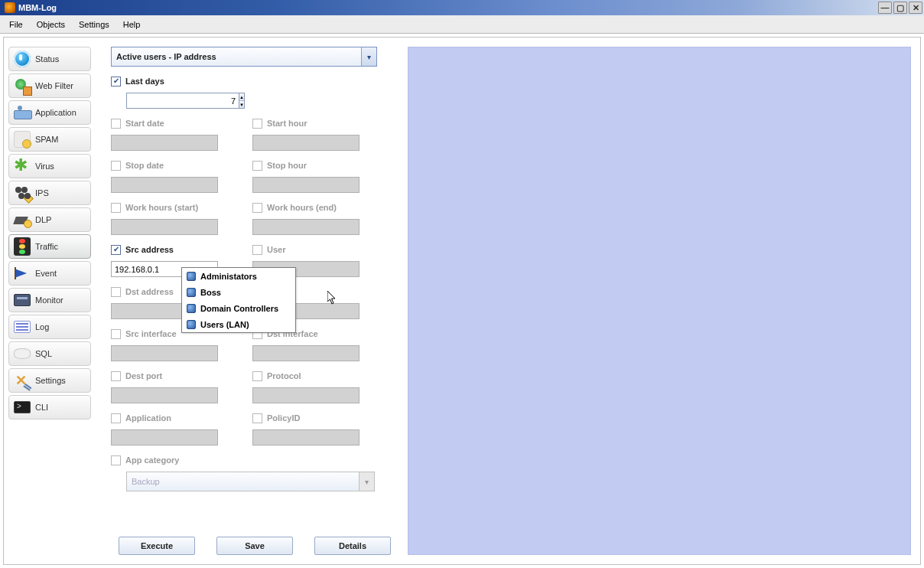 The image size is (924, 568). I want to click on user-checkbox, so click(257, 250).